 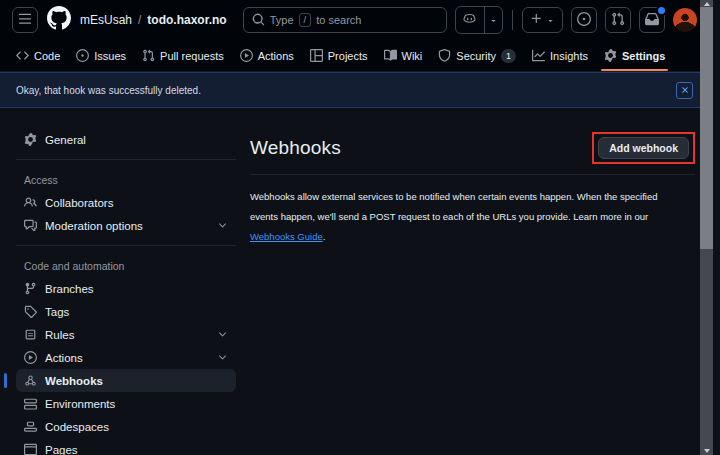 What do you see at coordinates (354, 90) in the screenshot?
I see `flash-notice-banner: Okay, that hook was successfully deleted…` at bounding box center [354, 90].